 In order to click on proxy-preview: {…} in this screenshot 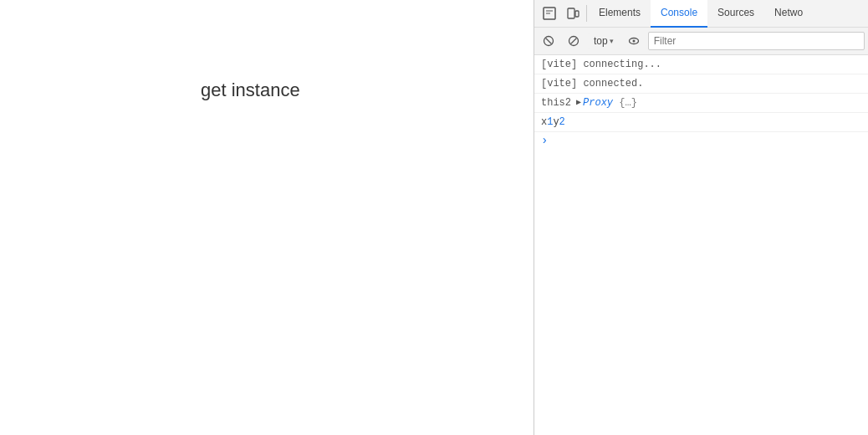, I will do `click(625, 103)`.